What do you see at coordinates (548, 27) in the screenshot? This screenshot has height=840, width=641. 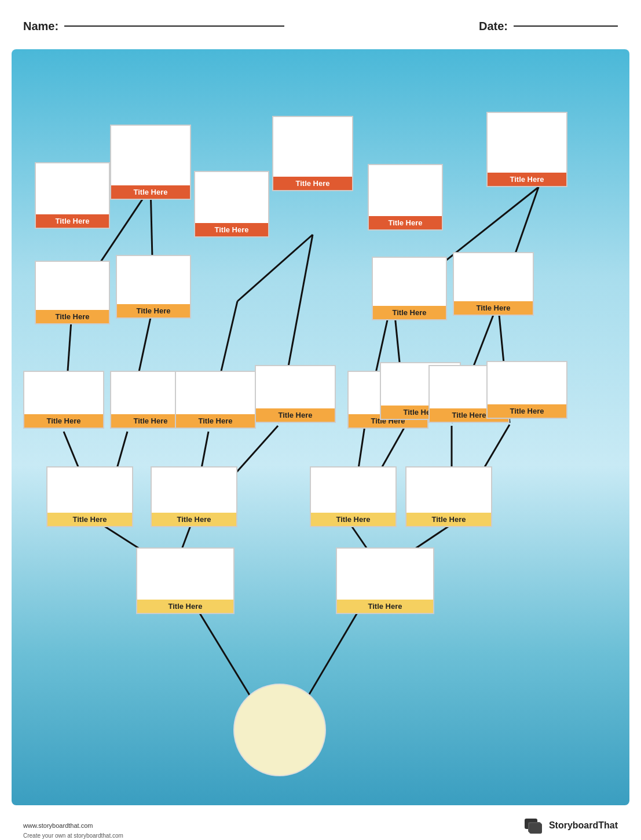 I see `date-field: Date:` at bounding box center [548, 27].